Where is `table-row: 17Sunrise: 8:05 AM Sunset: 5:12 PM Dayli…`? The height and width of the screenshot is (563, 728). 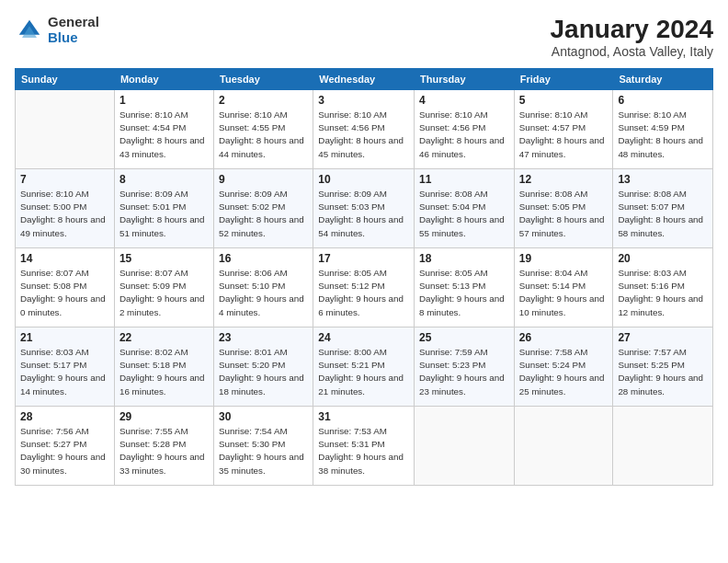
table-row: 17Sunrise: 8:05 AM Sunset: 5:12 PM Dayli… is located at coordinates (364, 288).